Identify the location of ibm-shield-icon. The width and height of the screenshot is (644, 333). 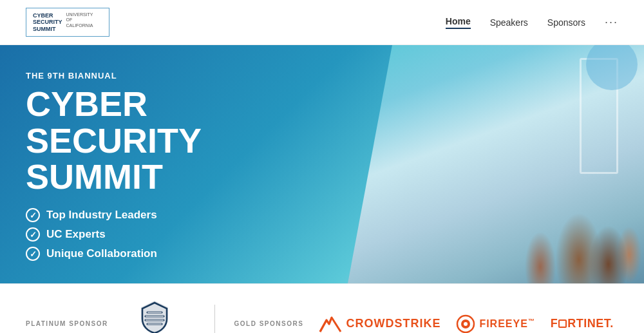
(155, 316).